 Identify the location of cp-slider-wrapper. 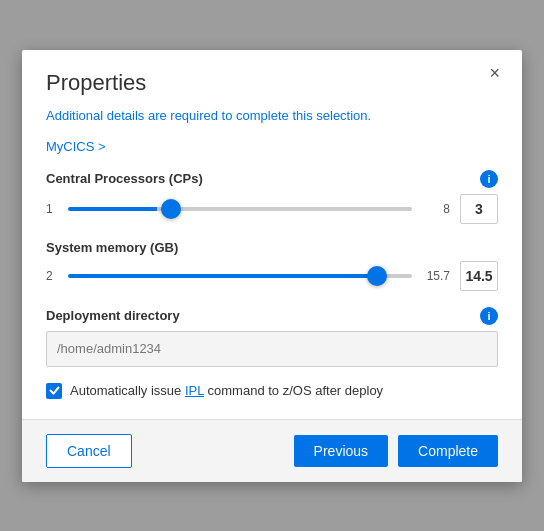
(240, 209).